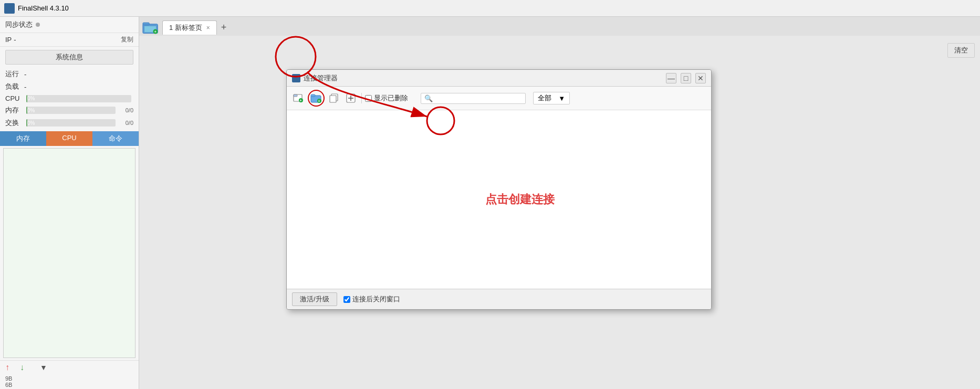  What do you see at coordinates (8, 40) in the screenshot?
I see `ip-label: IP` at bounding box center [8, 40].